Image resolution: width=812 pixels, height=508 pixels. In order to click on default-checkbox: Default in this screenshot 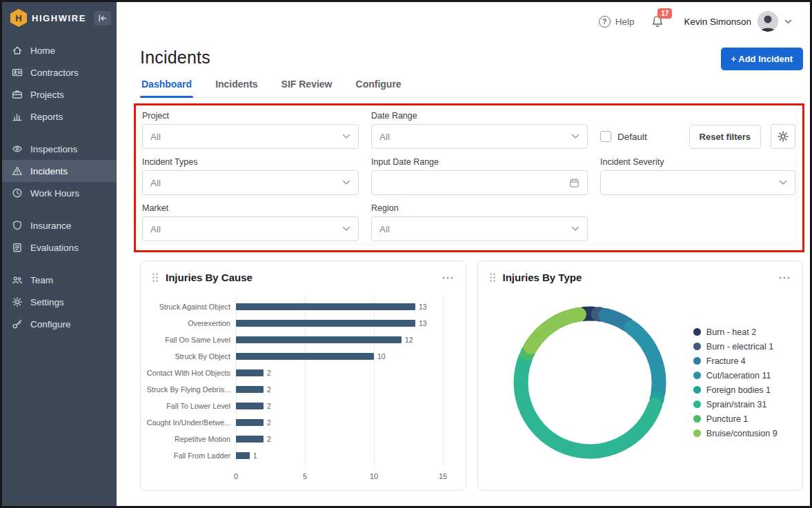, I will do `click(624, 136)`.